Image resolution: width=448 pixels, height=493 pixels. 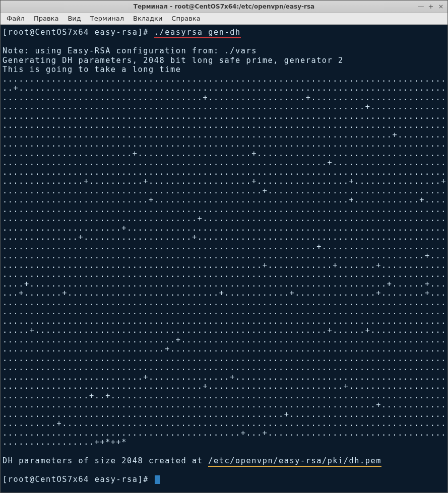 I want to click on titlebar: Терминал - root@CentOS7x64:/etc/openvpn/…, so click(x=224, y=7).